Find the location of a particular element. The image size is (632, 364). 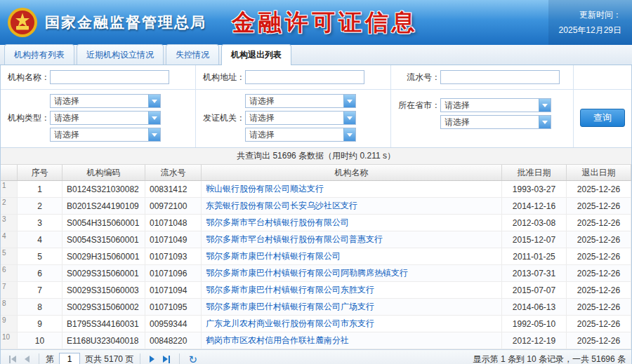

cell-org-code: S0029H315060001 is located at coordinates (104, 257).